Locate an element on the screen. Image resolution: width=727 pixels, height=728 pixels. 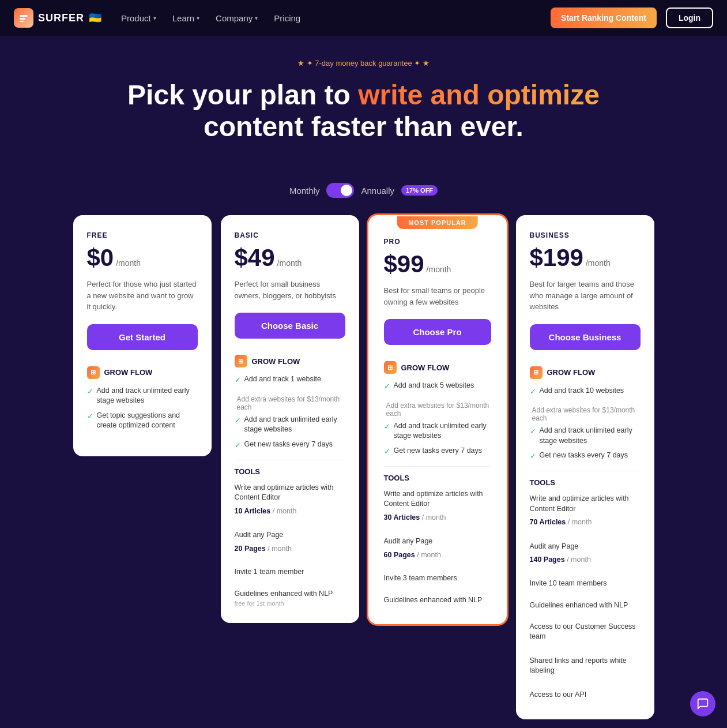
grow-flow-icon-basic: ⊞ is located at coordinates (241, 361).